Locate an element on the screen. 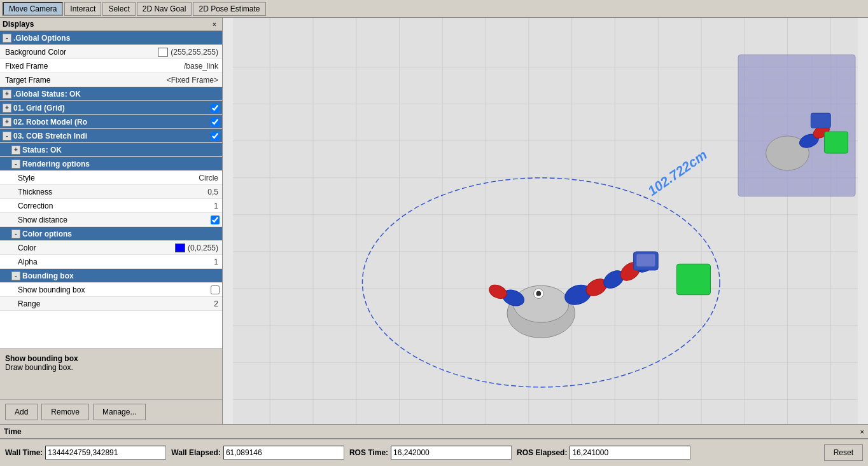  global-status-expand: + is located at coordinates (7, 94).